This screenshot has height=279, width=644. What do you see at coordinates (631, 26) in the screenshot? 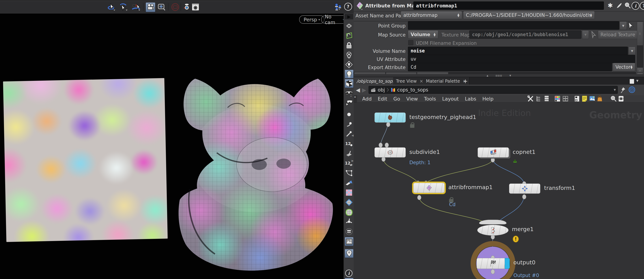
I see `select-geometry-icon` at bounding box center [631, 26].